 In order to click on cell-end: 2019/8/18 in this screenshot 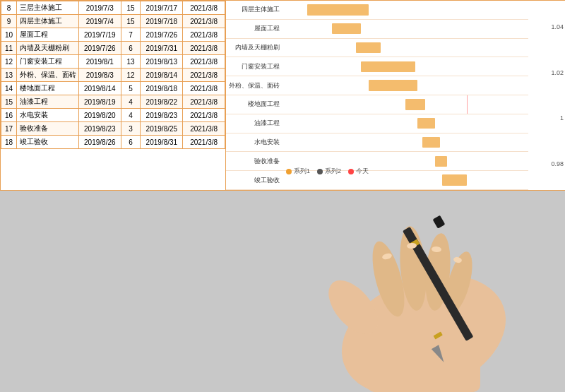, I will do `click(162, 89)`.